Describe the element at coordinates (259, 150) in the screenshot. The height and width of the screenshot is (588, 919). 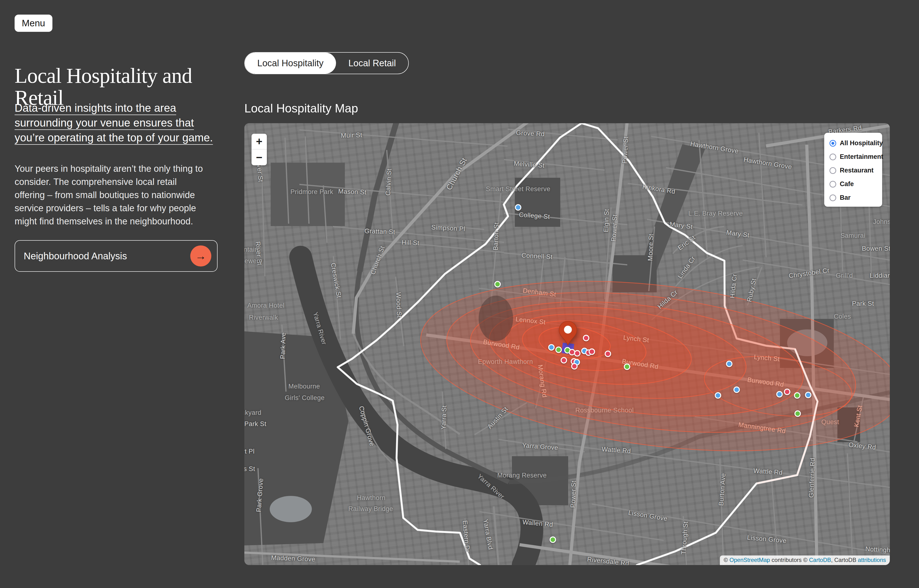
I see `map-zoom-control: + −` at that location.